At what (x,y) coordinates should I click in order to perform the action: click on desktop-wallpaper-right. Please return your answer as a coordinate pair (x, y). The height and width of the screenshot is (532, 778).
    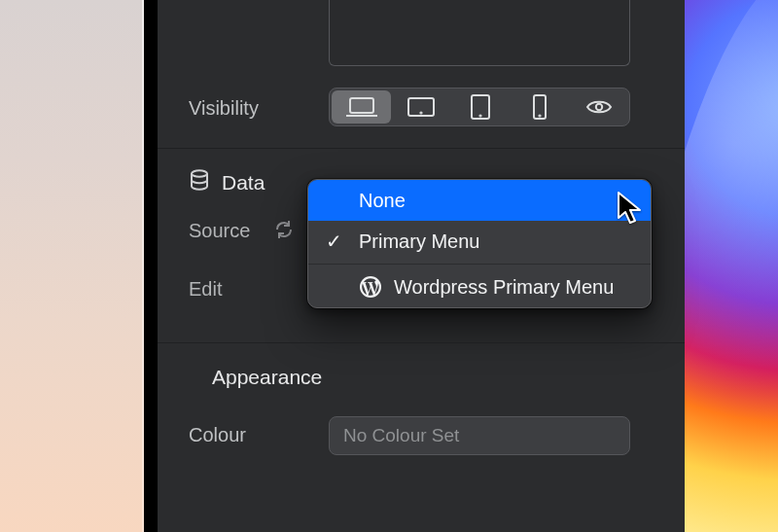
    Looking at the image, I should click on (731, 266).